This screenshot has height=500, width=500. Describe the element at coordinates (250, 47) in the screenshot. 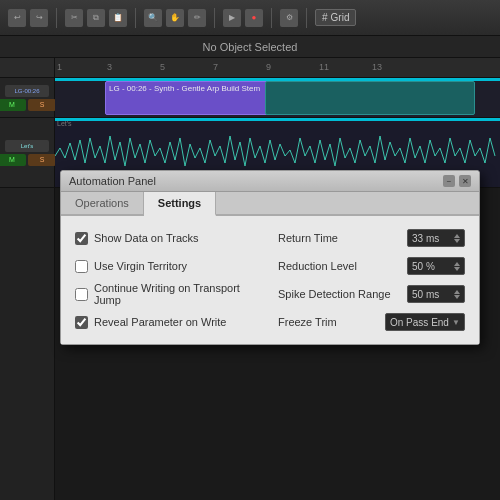

I see `no-object-title: No Object Selected` at that location.